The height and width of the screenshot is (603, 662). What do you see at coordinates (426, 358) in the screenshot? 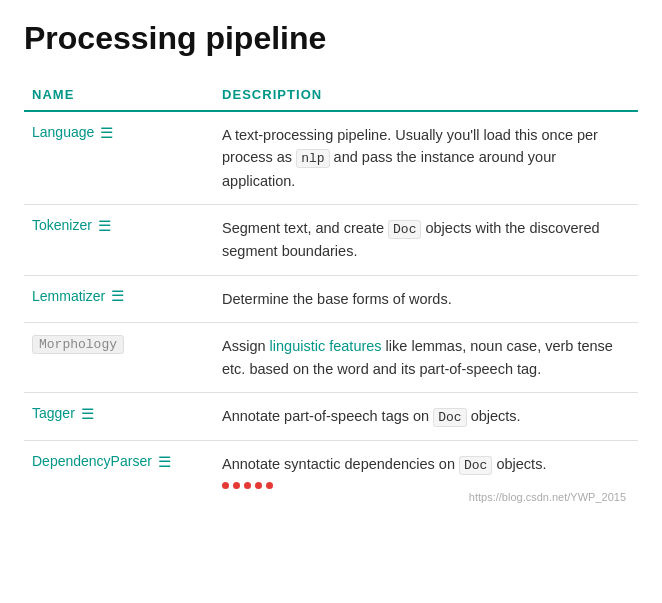
I see `desc-cell-3: Assign linguistic features like lemmas, …` at bounding box center [426, 358].